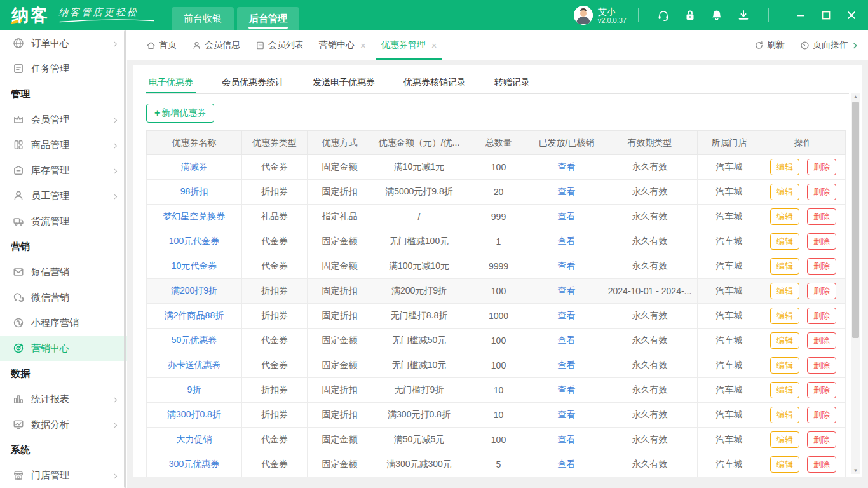 The height and width of the screenshot is (488, 868). Describe the element at coordinates (125, 259) in the screenshot. I see `sidebar-scrollbar` at that location.